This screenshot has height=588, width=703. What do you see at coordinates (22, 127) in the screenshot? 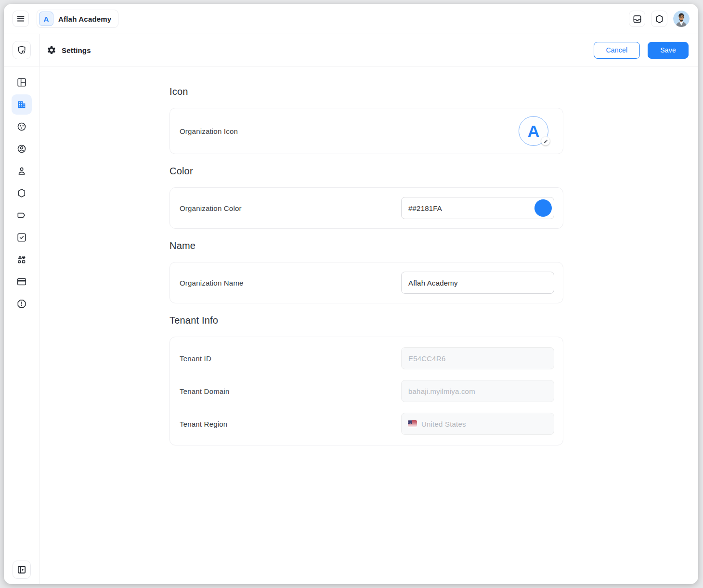
I see `circle-dots-icon` at bounding box center [22, 127].